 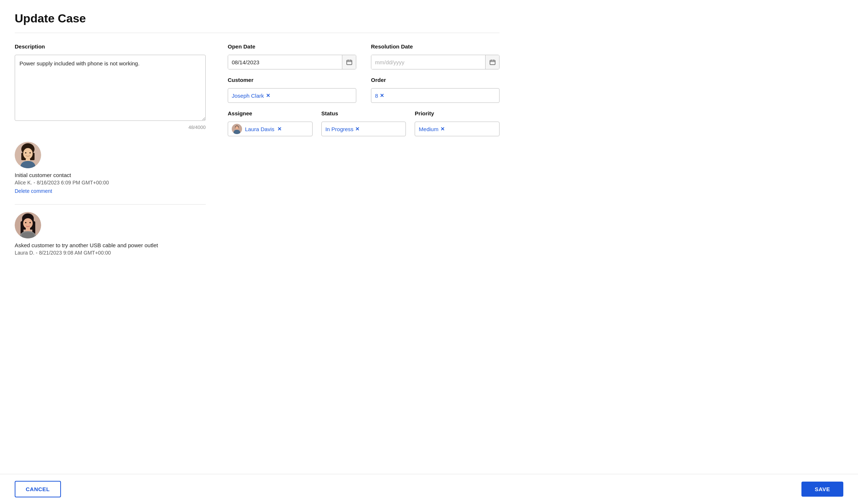 What do you see at coordinates (292, 80) in the screenshot?
I see `customer-label: Customer` at bounding box center [292, 80].